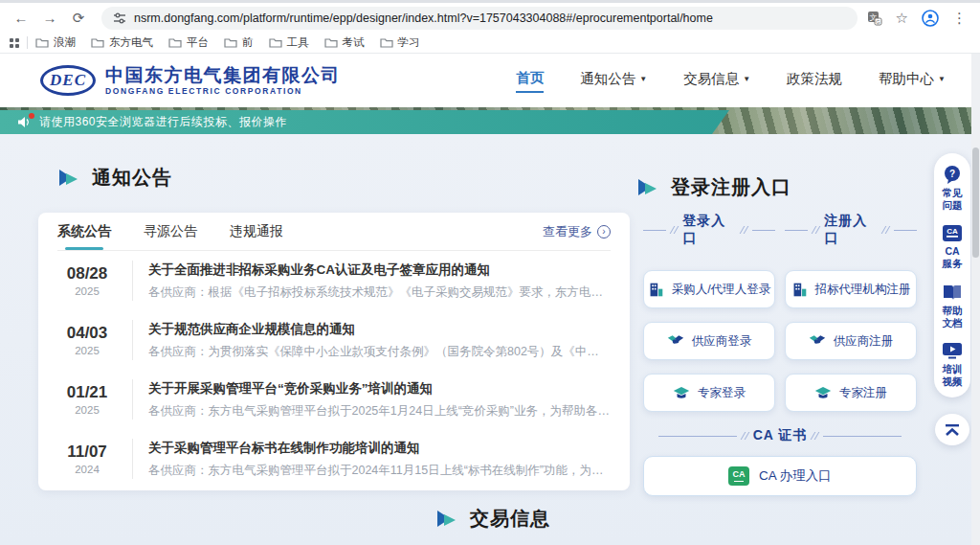 The width and height of the screenshot is (980, 545). I want to click on announcement-row: 04/03 2025 关于规范供应商企业规模信息的通知 各供应商：为贯彻落实《保…, so click(334, 340).